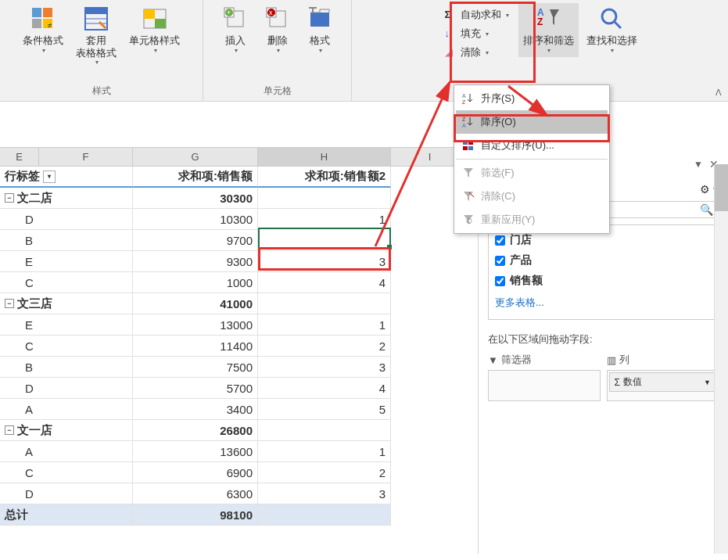  Describe the element at coordinates (698, 164) in the screenshot. I see `panel-dropdown-icon: ▼` at that location.